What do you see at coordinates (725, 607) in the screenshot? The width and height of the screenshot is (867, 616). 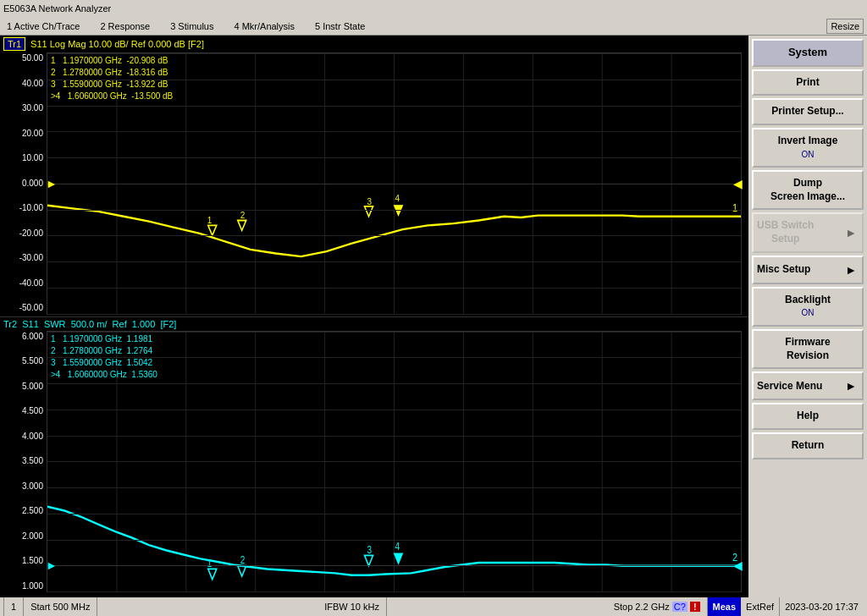 I see `status-meas: Meas` at bounding box center [725, 607].